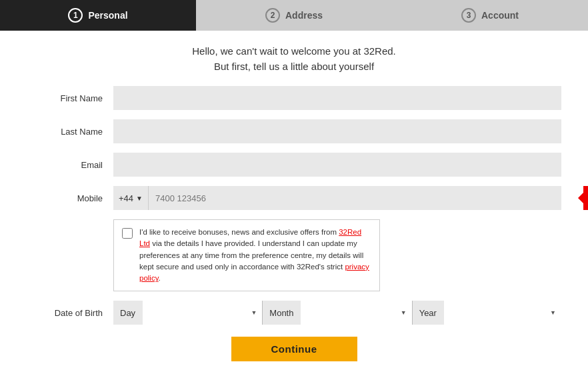 The width and height of the screenshot is (588, 370). What do you see at coordinates (127, 233) in the screenshot?
I see `consent-checkbox` at bounding box center [127, 233].